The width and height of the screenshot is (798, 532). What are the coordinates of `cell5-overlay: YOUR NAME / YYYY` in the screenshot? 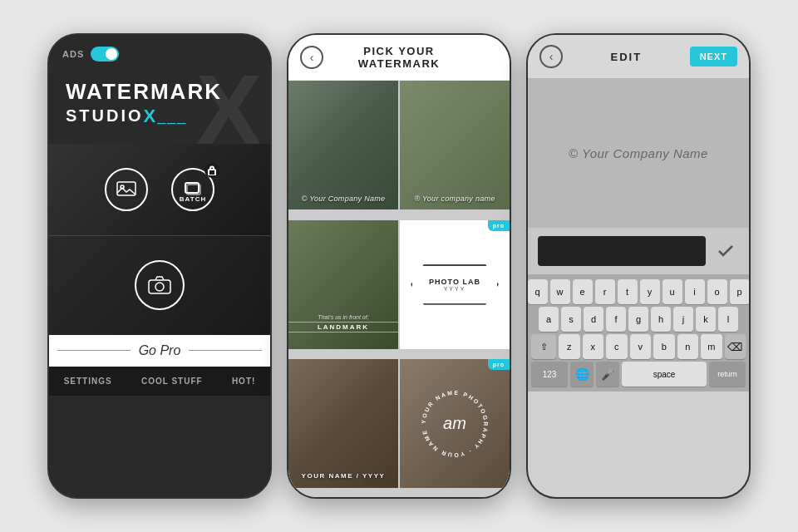 It's located at (343, 475).